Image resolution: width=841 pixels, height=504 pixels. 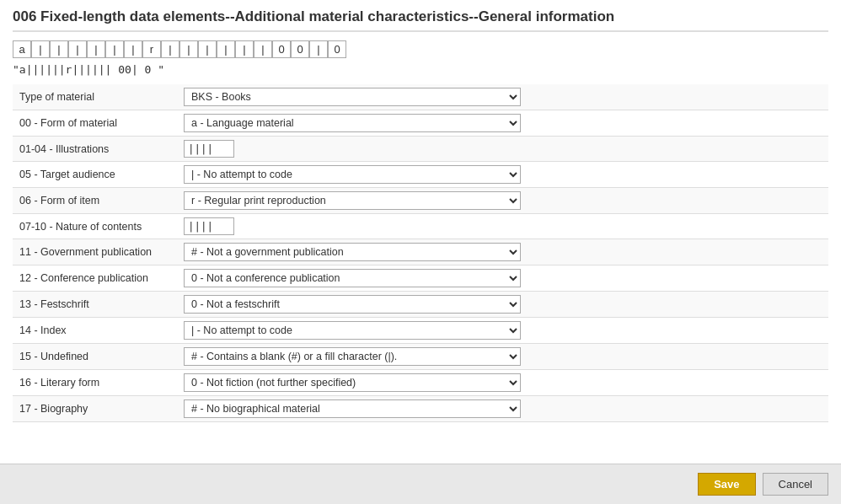 I want to click on table-row: Type of materialBKS - BooksCOM - Compute…, so click(x=420, y=98).